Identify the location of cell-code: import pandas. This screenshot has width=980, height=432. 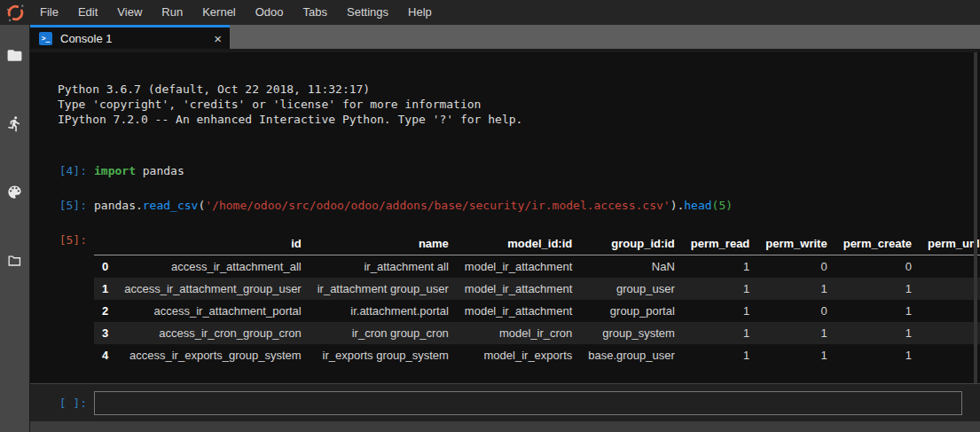
(139, 170).